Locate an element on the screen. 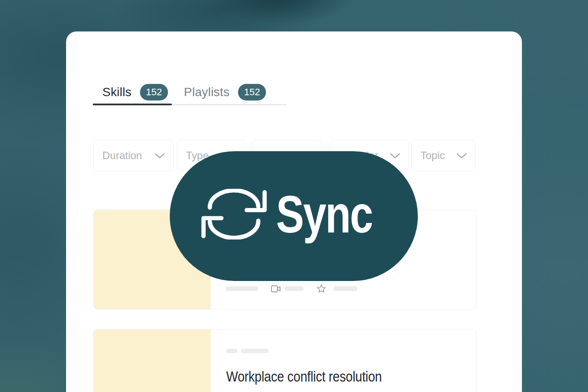 Image resolution: width=588 pixels, height=392 pixels. tab-bar-divider is located at coordinates (229, 105).